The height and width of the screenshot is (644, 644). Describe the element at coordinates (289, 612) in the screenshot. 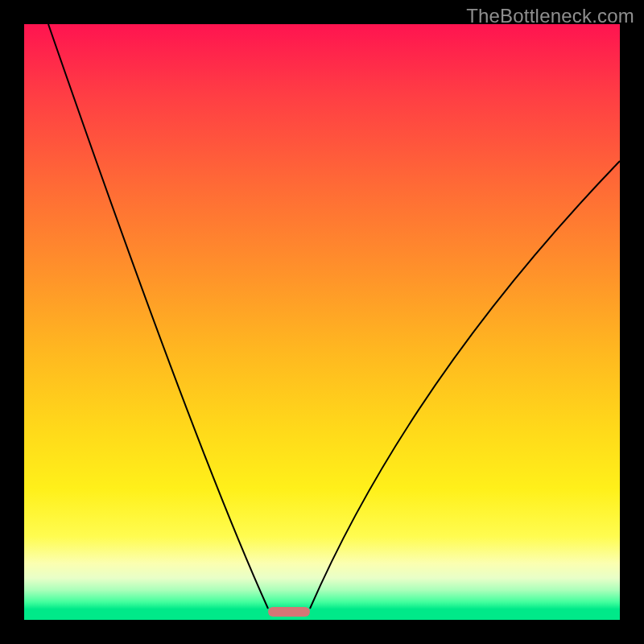

I see `optimal-range-marker` at that location.